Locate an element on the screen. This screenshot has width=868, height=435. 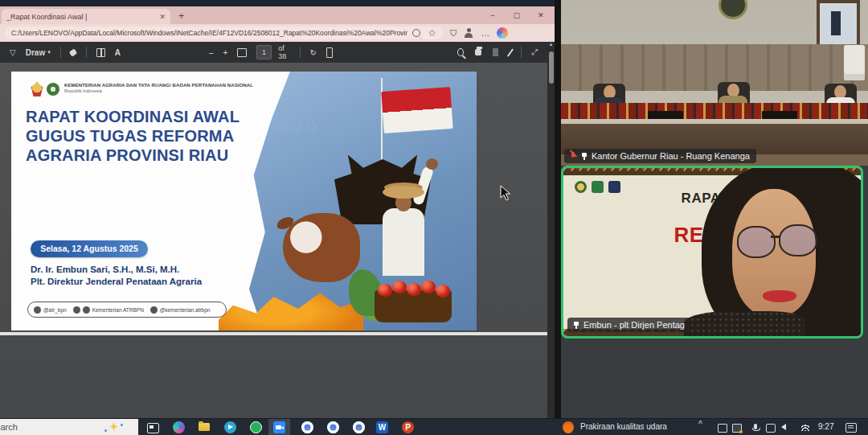
twitter-handle: @atr_bpn is located at coordinates (55, 310).